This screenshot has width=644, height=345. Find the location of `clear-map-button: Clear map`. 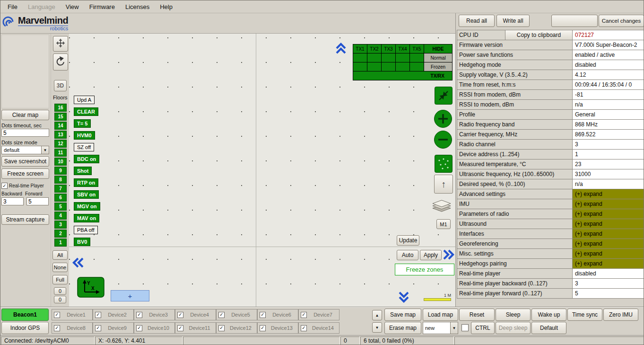

clear-map-button: Clear map is located at coordinates (26, 115).